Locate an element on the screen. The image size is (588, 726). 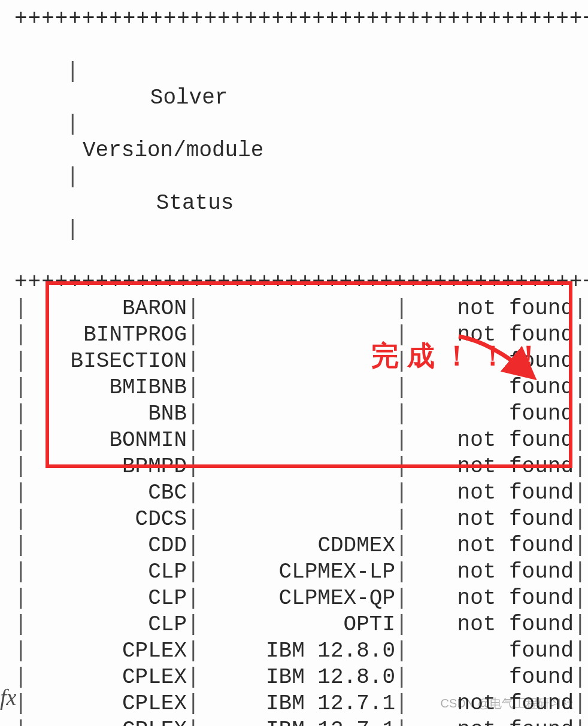
fx-label: fx is located at coordinates (8, 697).